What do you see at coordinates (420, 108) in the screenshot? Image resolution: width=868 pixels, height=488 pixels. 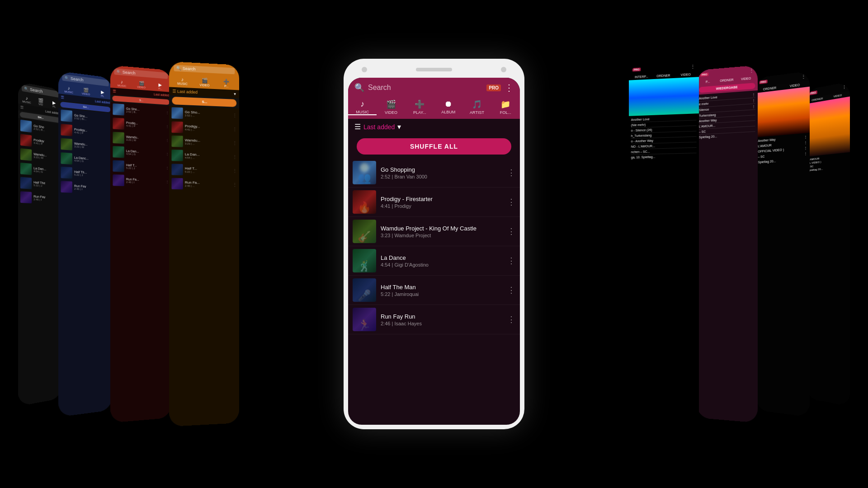 I see `tab-playlist: ➕ PLAY...` at bounding box center [420, 108].